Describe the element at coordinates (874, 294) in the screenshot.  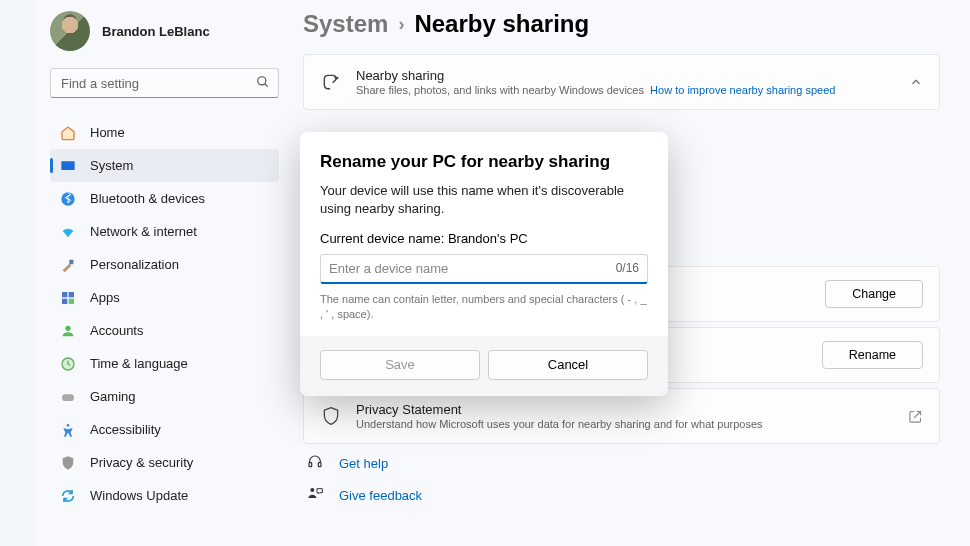
I see `change-button: Change` at that location.